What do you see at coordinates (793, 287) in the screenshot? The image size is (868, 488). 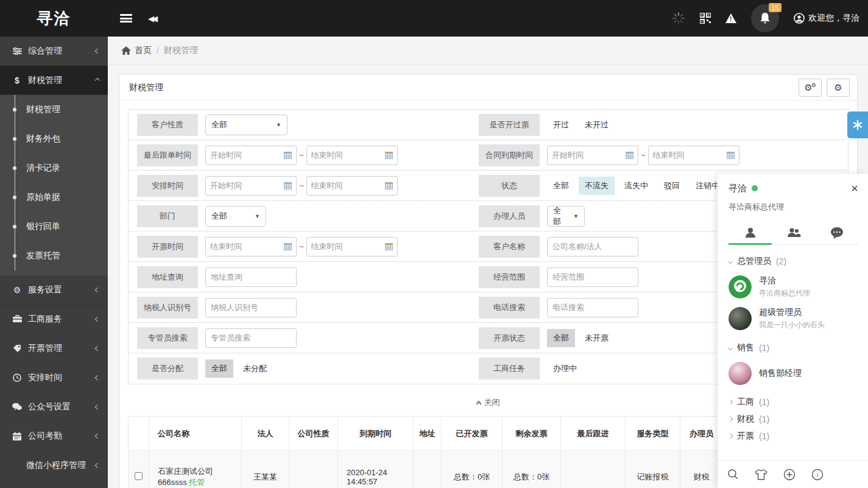 I see `chat-member-xunqia: 寻洽 寻洽商标总代理` at bounding box center [793, 287].